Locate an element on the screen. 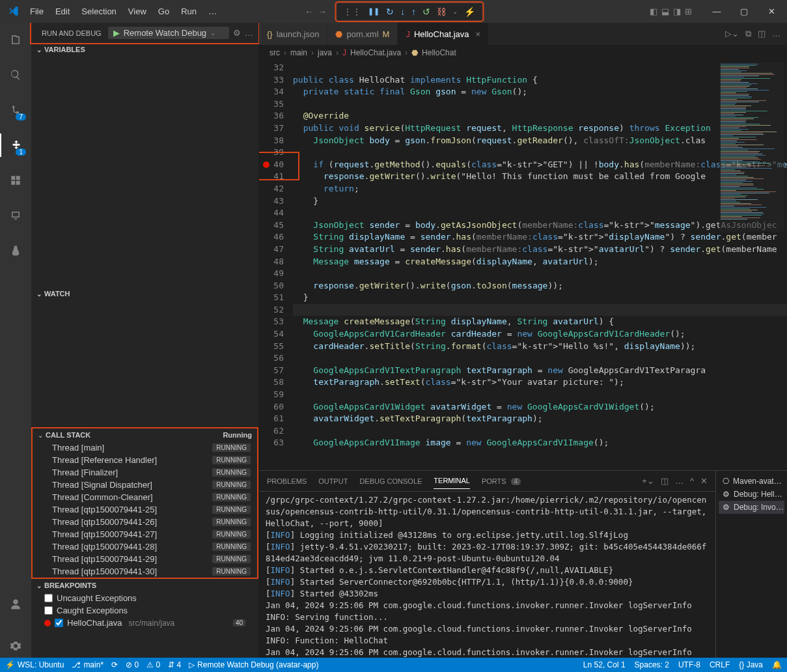 This screenshot has width=787, height=672. editor-tab: J HelloChat.java × is located at coordinates (443, 34).